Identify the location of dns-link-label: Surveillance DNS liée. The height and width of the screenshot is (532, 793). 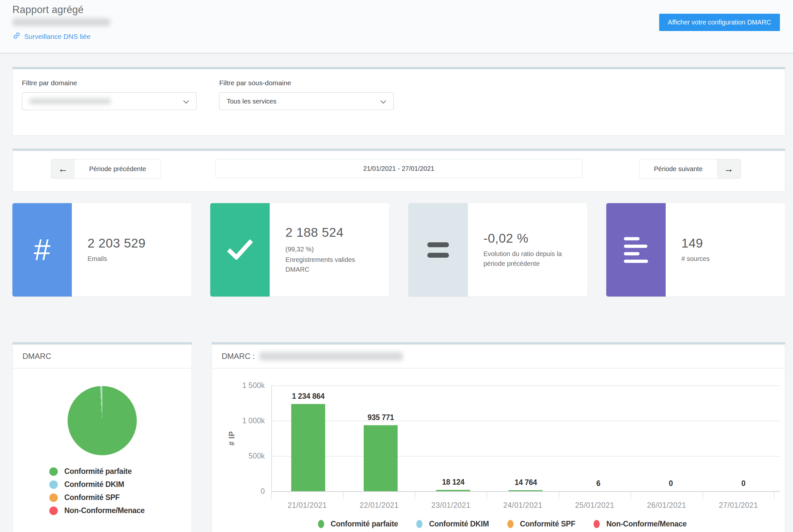
(57, 37).